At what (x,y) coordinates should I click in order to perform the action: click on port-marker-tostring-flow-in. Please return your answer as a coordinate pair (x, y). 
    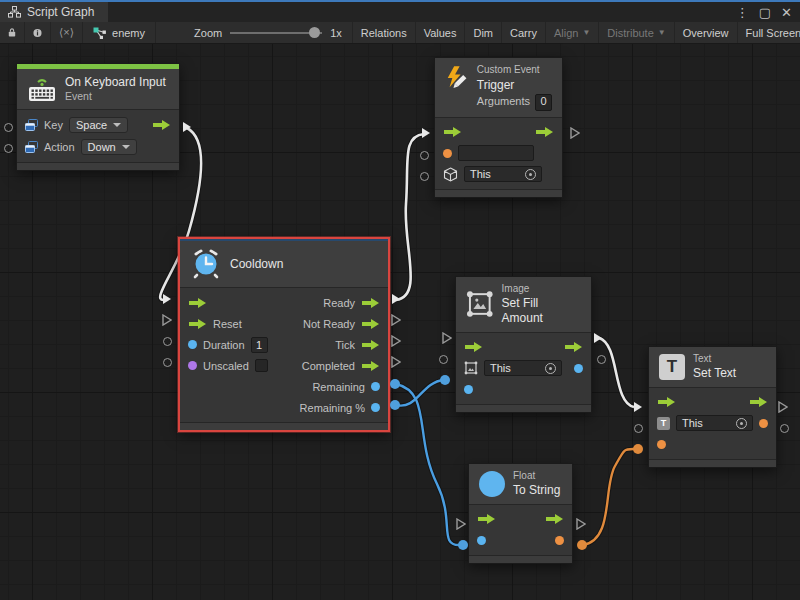
    Looking at the image, I should click on (461, 524).